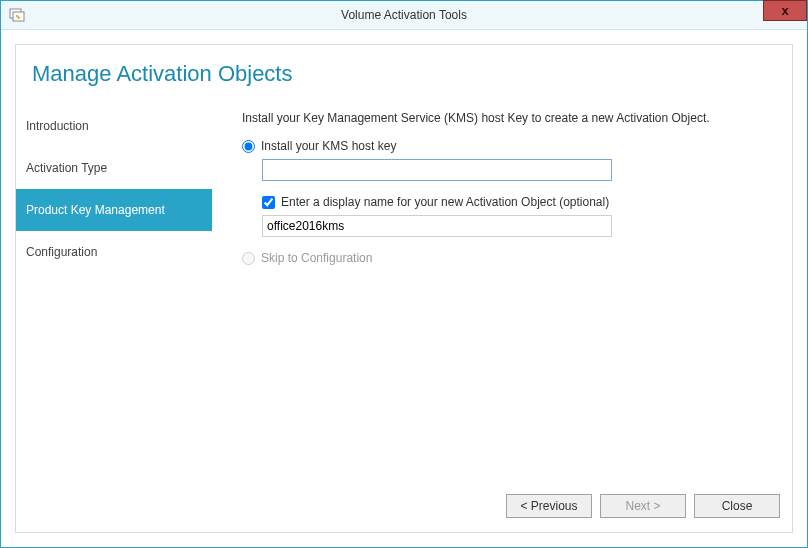 The image size is (808, 548). What do you see at coordinates (445, 202) in the screenshot?
I see `checkbox-display-name-label: Enter a display name for your new Activa…` at bounding box center [445, 202].